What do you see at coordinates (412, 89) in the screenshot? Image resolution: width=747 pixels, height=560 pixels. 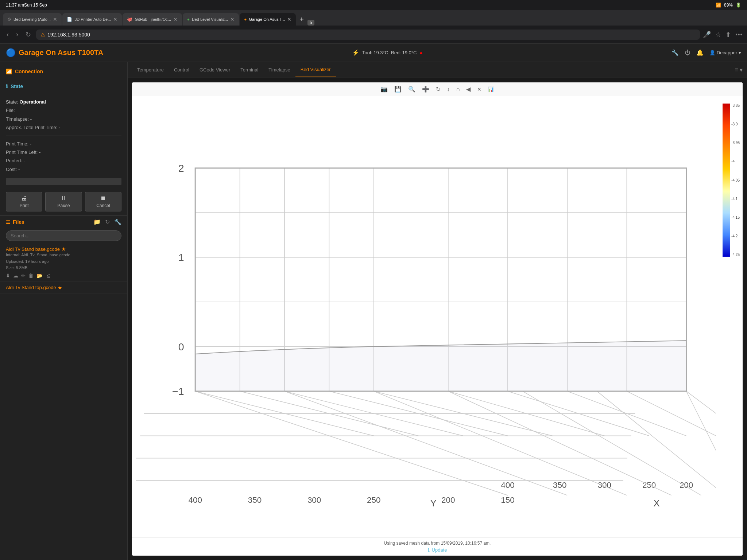 I see `zoom-tool-btn: 🔍` at bounding box center [412, 89].